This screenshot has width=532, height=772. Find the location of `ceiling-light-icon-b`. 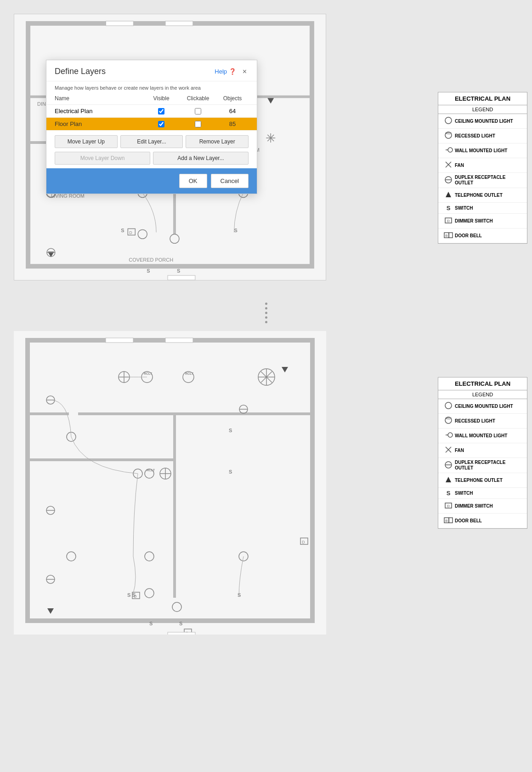

ceiling-light-icon-b is located at coordinates (448, 406).